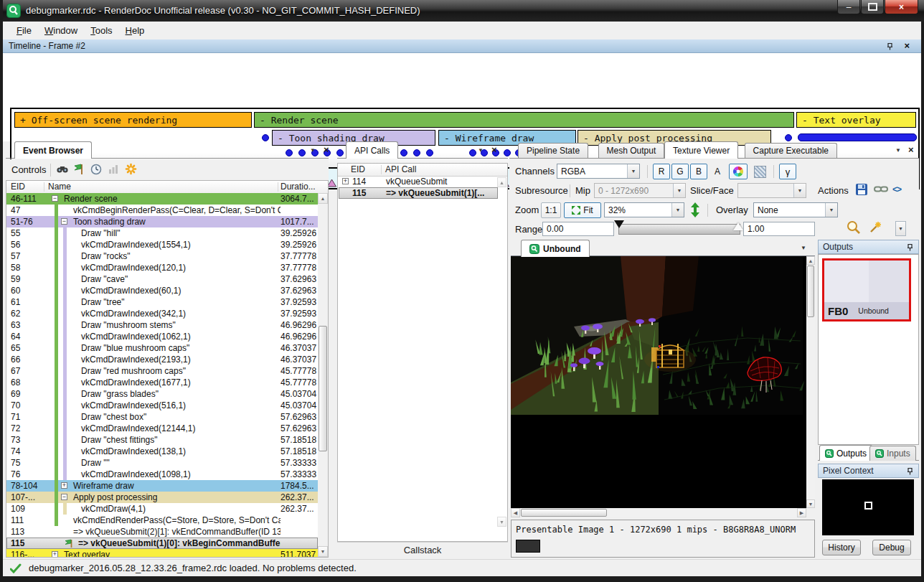 Image resolution: width=924 pixels, height=582 pixels. What do you see at coordinates (901, 228) in the screenshot?
I see `range-options-mini-combo: ▼` at bounding box center [901, 228].